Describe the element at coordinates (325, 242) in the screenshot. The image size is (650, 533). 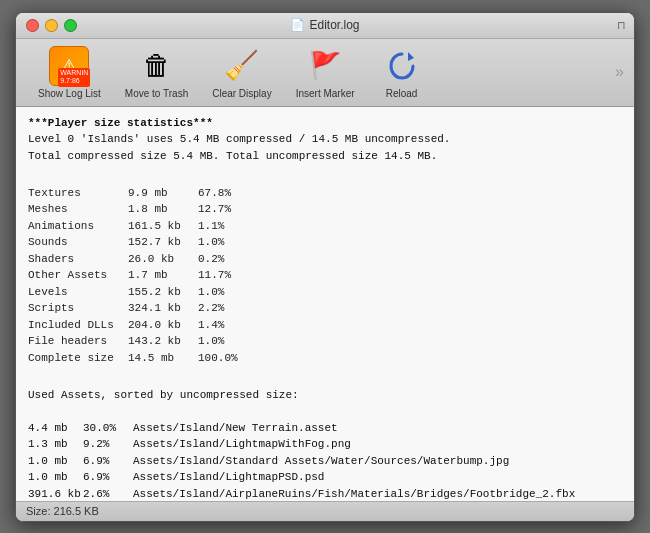
I see `stat-row-sounds: Sounds 152.7 kb 1.0%` at that location.